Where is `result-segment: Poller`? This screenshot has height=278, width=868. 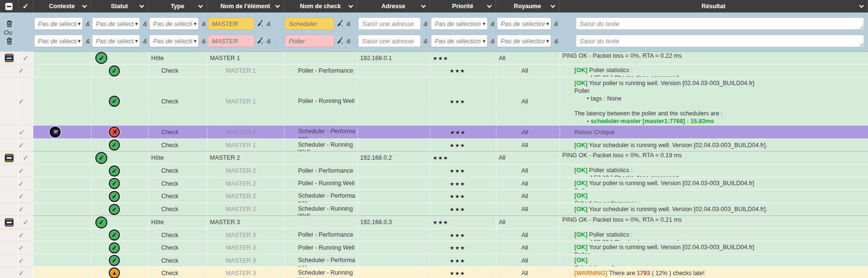
result-segment: Poller is located at coordinates (582, 91).